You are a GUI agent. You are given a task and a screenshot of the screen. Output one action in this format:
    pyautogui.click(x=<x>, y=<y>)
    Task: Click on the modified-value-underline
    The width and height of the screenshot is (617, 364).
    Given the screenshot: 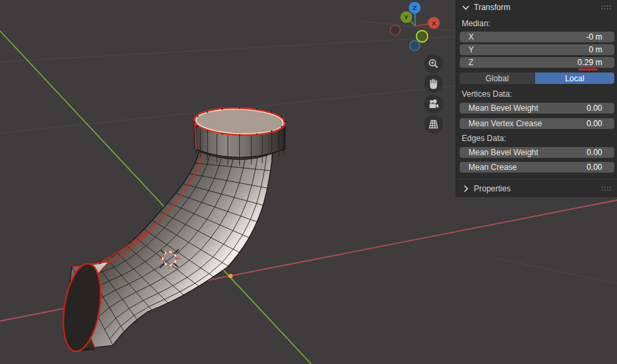 What is the action you would take?
    pyautogui.click(x=588, y=70)
    